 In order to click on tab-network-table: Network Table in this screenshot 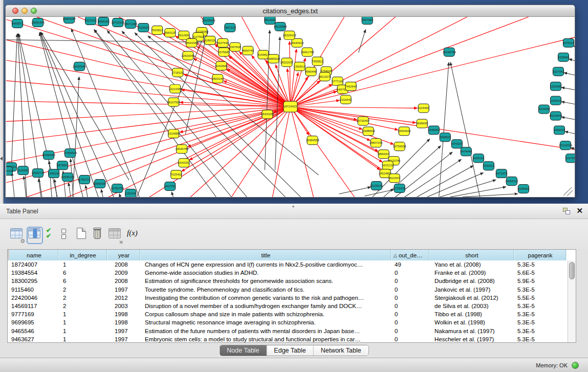, I will do `click(341, 351)`.